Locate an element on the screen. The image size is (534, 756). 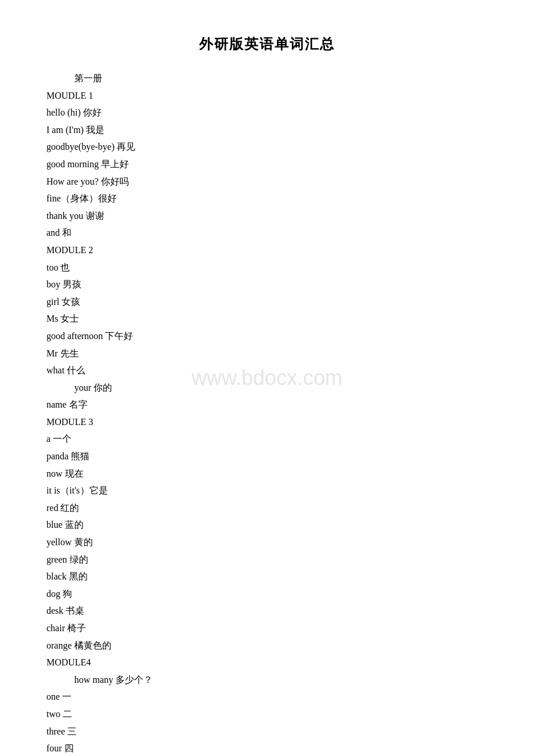
content-line: dog 狗 is located at coordinates (267, 594).